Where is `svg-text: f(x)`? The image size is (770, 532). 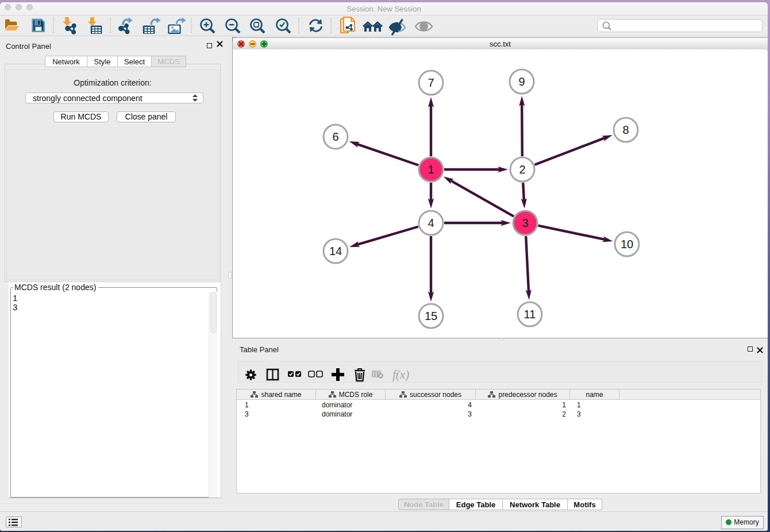
svg-text: f(x) is located at coordinates (401, 375).